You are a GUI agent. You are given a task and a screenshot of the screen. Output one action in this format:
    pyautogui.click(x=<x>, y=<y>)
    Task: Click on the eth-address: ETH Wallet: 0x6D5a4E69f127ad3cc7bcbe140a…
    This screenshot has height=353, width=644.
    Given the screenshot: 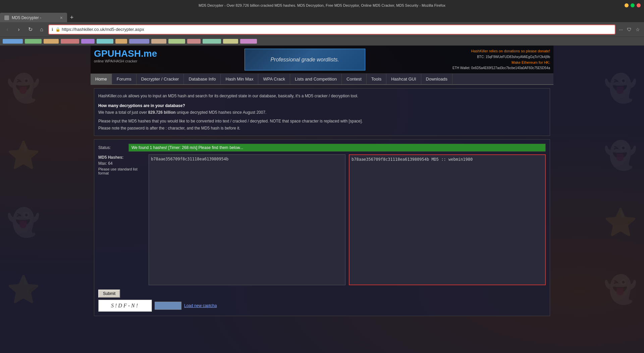 What is the action you would take?
    pyautogui.click(x=501, y=68)
    